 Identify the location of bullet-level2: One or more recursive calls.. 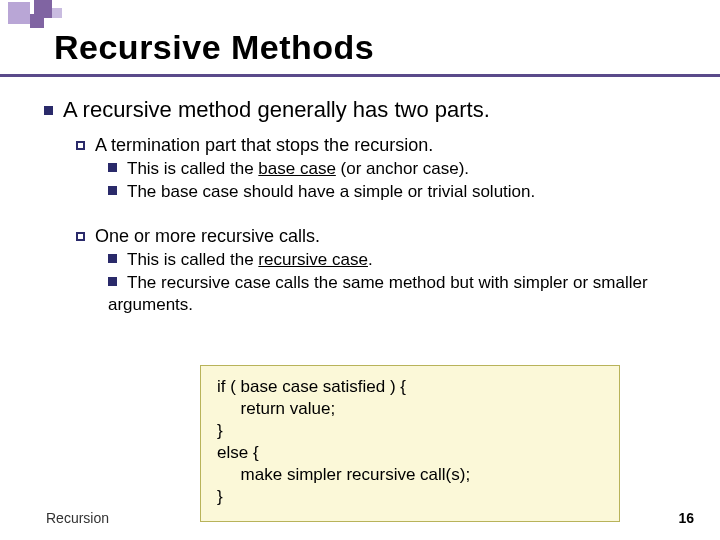
(388, 236).